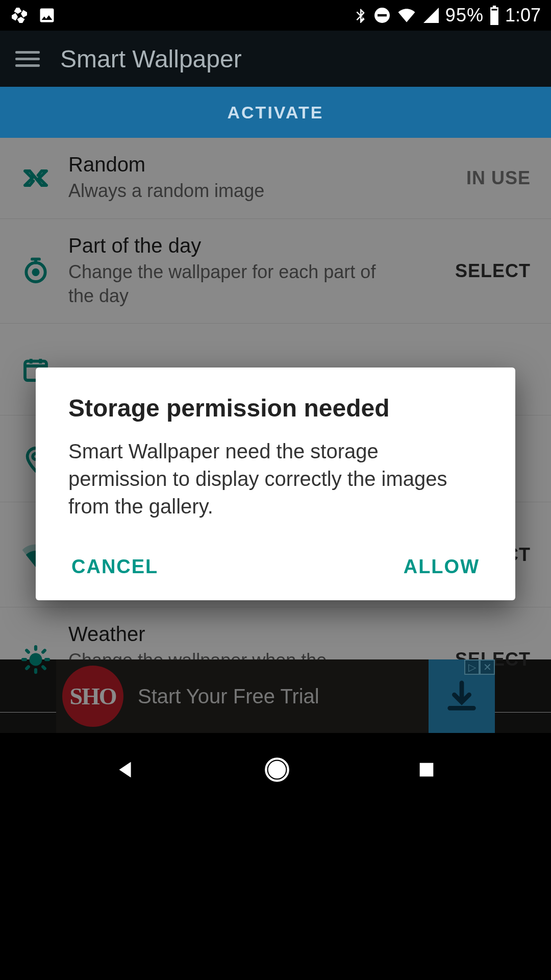 The height and width of the screenshot is (980, 551). What do you see at coordinates (407, 15) in the screenshot?
I see `wifi-icon` at bounding box center [407, 15].